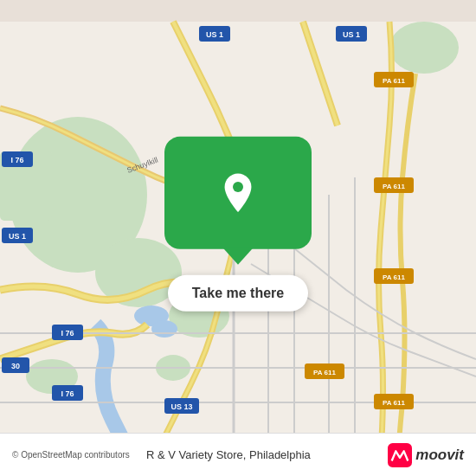  I want to click on location-pin-icon, so click(238, 193).